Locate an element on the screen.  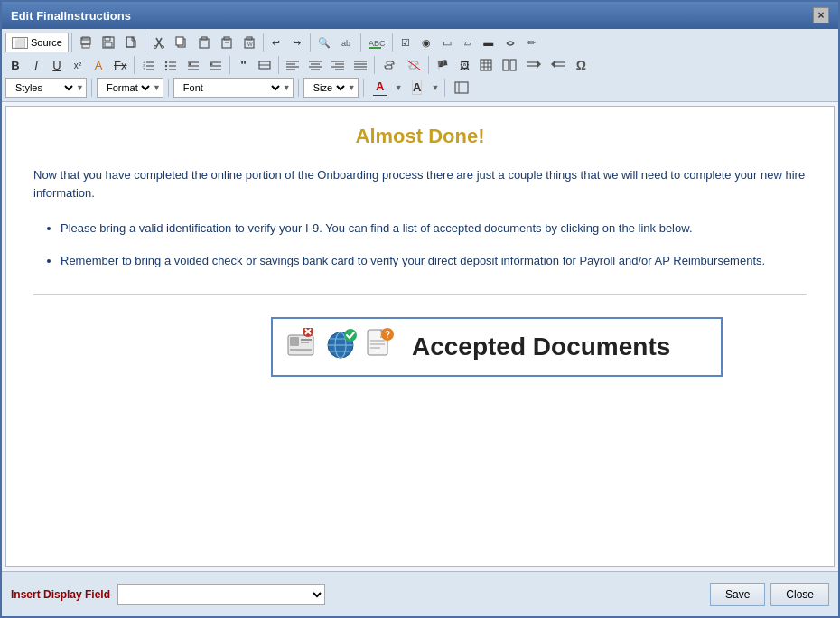
toolbar-row-1: ⬜ Source is located at coordinates (420, 42).